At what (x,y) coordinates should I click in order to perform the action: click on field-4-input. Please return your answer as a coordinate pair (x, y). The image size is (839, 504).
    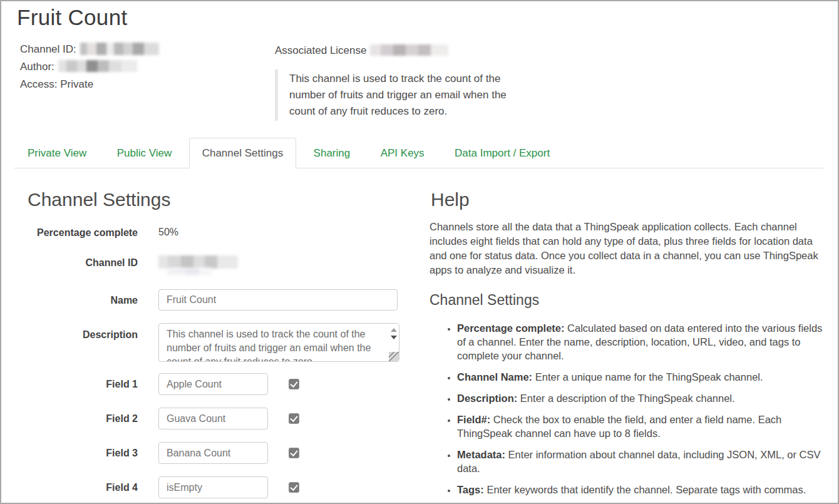
    Looking at the image, I should click on (213, 487).